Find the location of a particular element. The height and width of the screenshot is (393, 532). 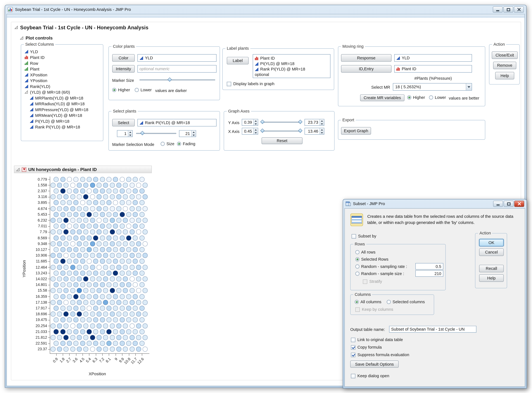

honeycomb-header: UN honeycomb design - Plant ID is located at coordinates (83, 169).